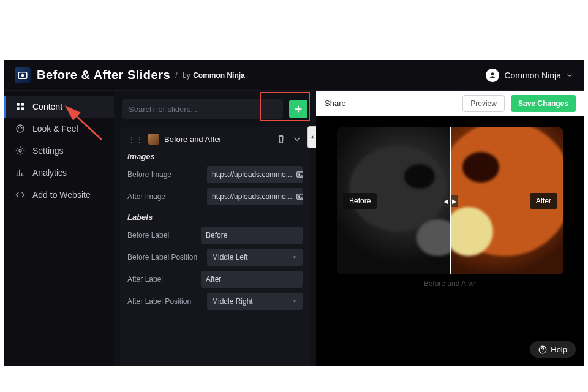 This screenshot has height=392, width=588. What do you see at coordinates (193, 140) in the screenshot?
I see `slider-title: Before and After` at bounding box center [193, 140].